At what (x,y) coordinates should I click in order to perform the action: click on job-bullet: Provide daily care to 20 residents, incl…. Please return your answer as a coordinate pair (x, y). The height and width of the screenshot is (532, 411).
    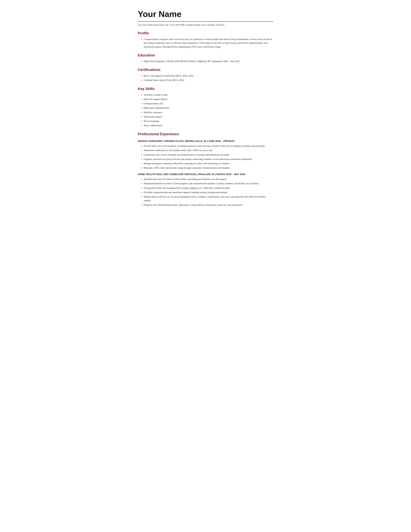
    Looking at the image, I should click on (208, 146).